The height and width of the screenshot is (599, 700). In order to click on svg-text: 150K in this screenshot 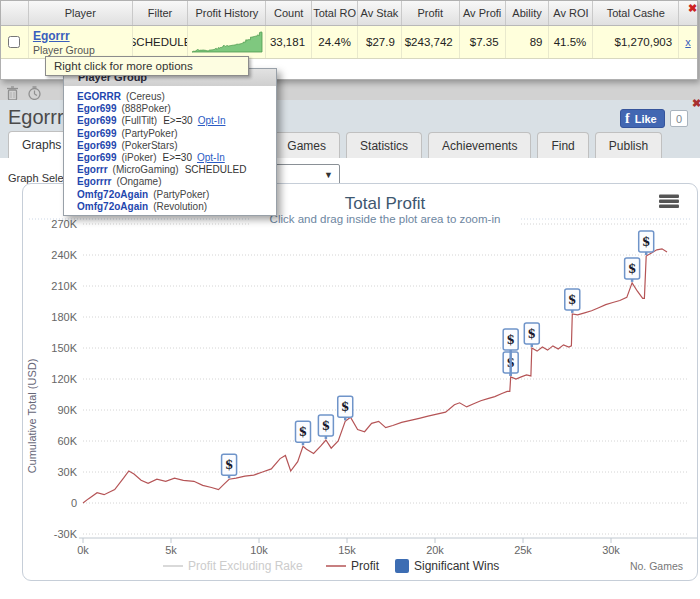, I will do `click(64, 348)`.